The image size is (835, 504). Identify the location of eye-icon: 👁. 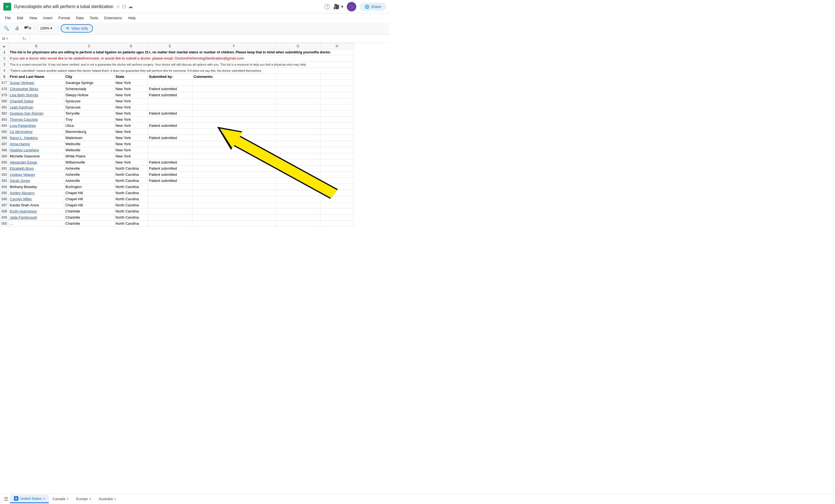
(68, 28).